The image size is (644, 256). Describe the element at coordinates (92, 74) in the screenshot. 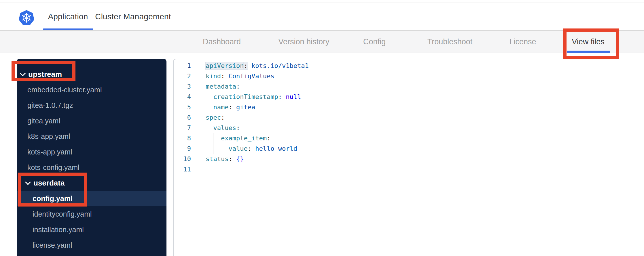

I see `tree-folder-upstream: upstream` at that location.